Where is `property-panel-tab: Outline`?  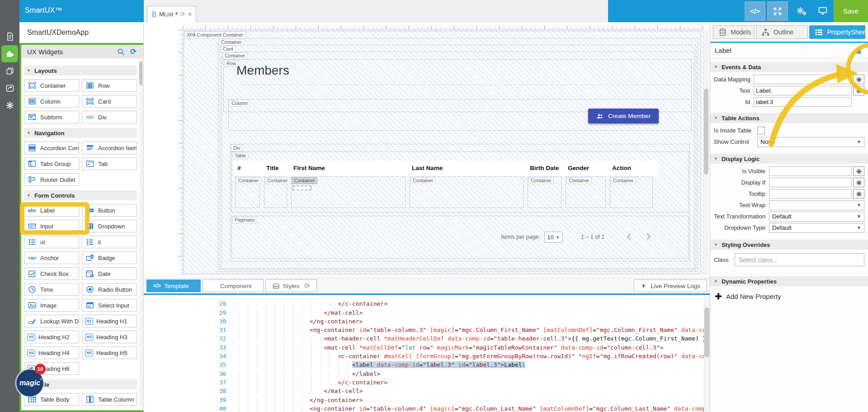
property-panel-tab: Outline is located at coordinates (782, 32).